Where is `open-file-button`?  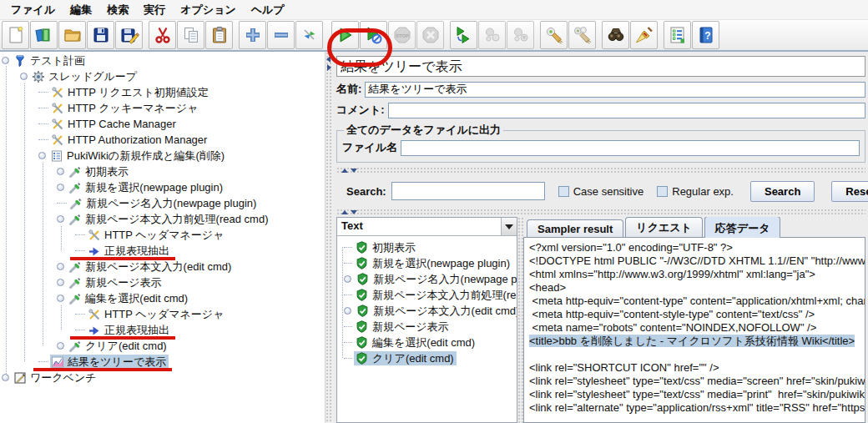
open-file-button is located at coordinates (72, 35).